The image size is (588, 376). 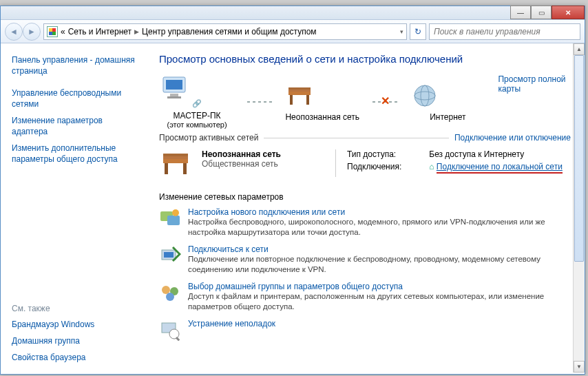 I want to click on task-troubleshoot: Устранение неполадок, so click(x=365, y=330).